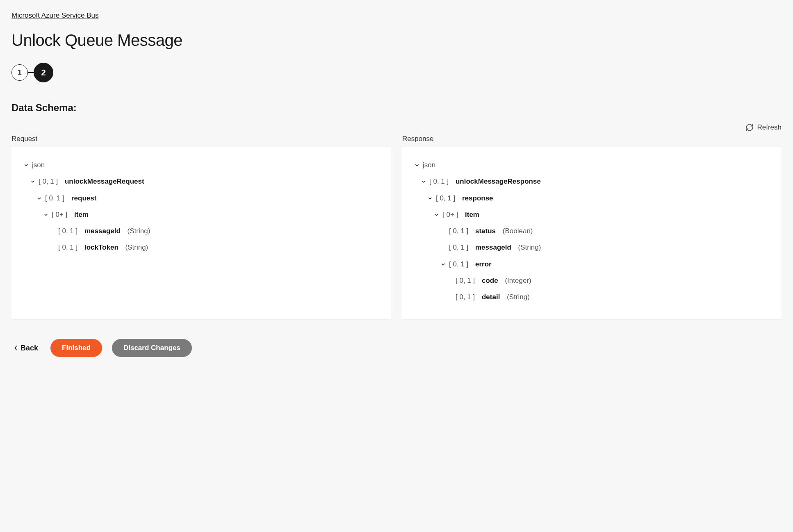 Image resolution: width=793 pixels, height=532 pixels. Describe the element at coordinates (201, 198) in the screenshot. I see `tree-row: [ 0, 1 ] request` at that location.